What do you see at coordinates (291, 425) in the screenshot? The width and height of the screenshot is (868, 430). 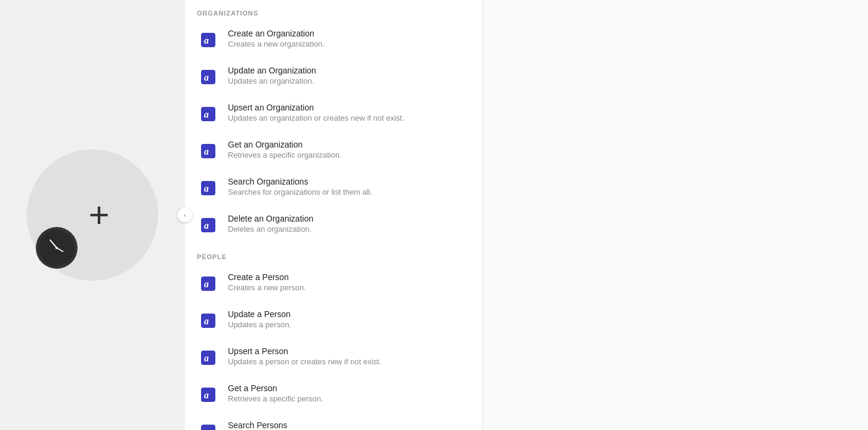 I see `item-title-search-persons: Search Persons` at bounding box center [291, 425].